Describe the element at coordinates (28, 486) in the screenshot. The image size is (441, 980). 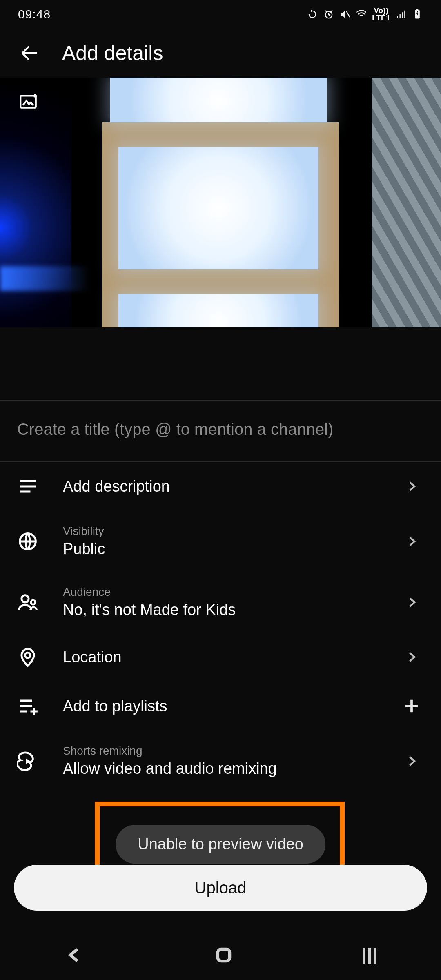
I see `description-icon` at that location.